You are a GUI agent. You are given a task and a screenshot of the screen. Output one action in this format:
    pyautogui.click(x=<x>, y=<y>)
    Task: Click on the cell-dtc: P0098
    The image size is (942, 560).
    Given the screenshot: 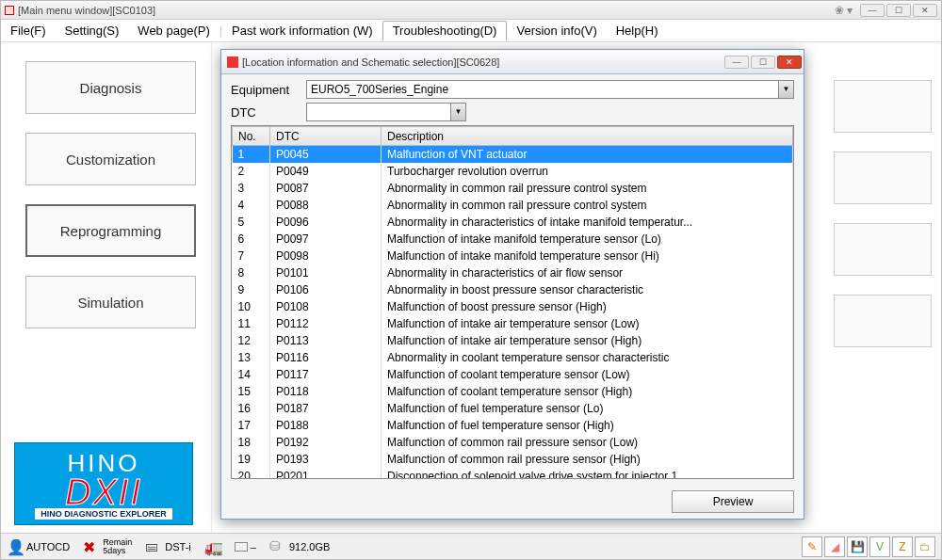 What is the action you would take?
    pyautogui.click(x=326, y=256)
    